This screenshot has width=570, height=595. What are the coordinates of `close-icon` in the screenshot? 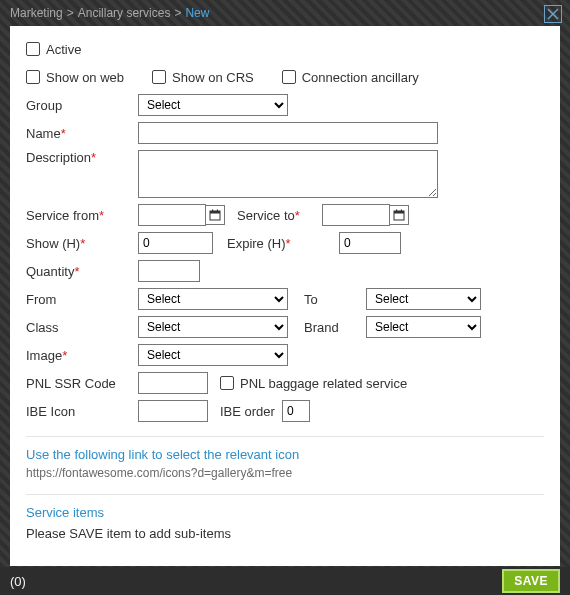 It's located at (553, 14).